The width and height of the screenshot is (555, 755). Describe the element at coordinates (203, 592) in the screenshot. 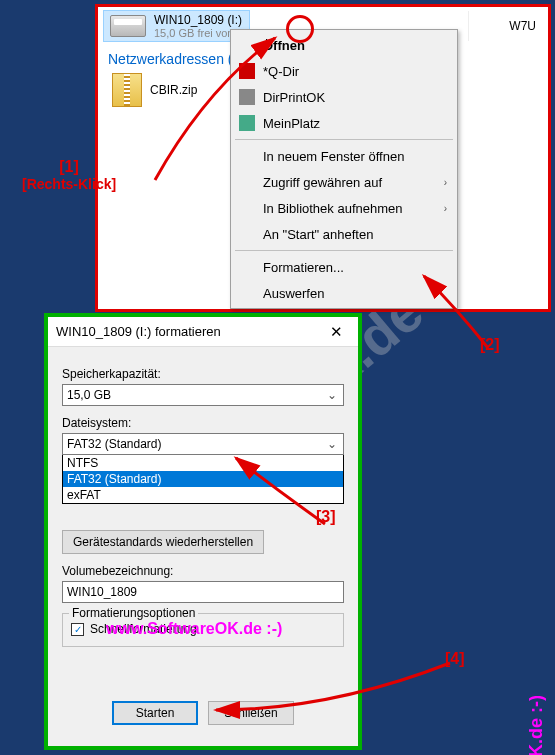

I see `volume-input: WIN10_1809` at that location.